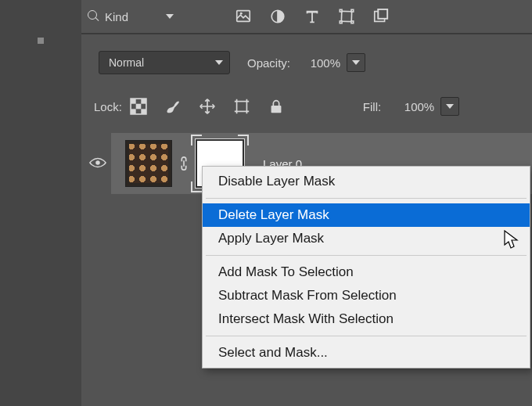  I want to click on panel-tab-gutter, so click(41, 16).